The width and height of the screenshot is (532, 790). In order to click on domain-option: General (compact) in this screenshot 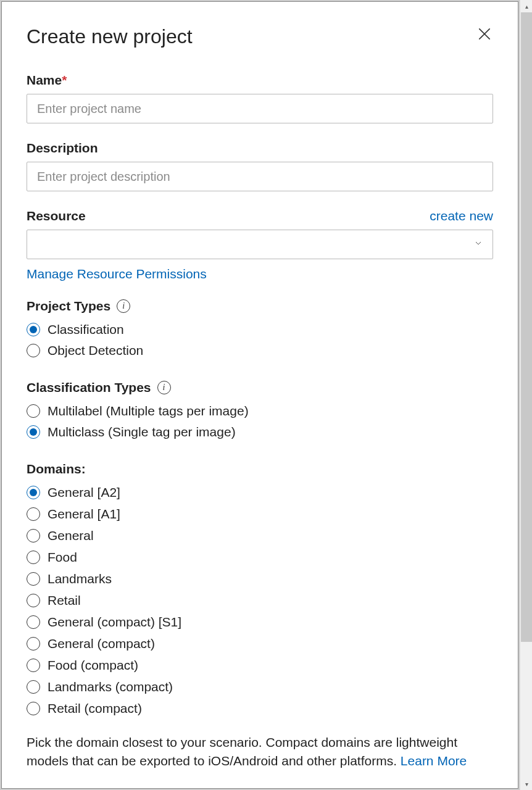, I will do `click(260, 644)`.